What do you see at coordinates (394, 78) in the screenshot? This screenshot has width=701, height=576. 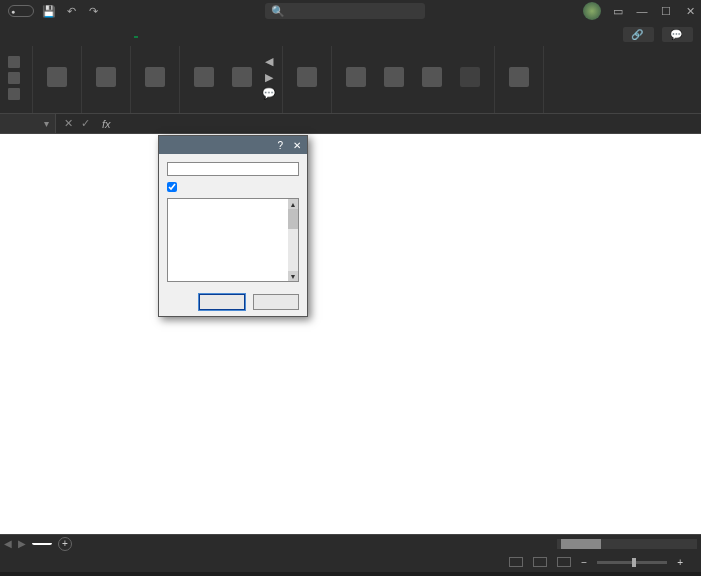 I see `protect-workbook-button` at bounding box center [394, 78].